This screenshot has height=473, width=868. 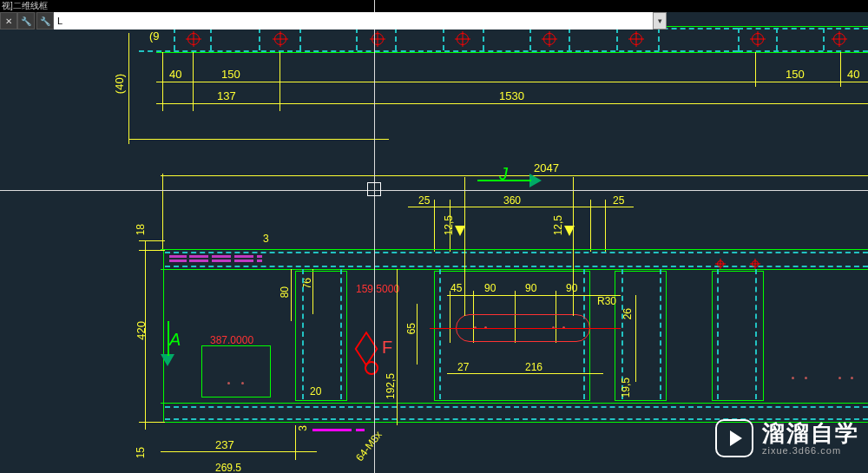 What do you see at coordinates (811, 451) in the screenshot?
I see `watermark-url: zixue.3d66.com` at bounding box center [811, 451].